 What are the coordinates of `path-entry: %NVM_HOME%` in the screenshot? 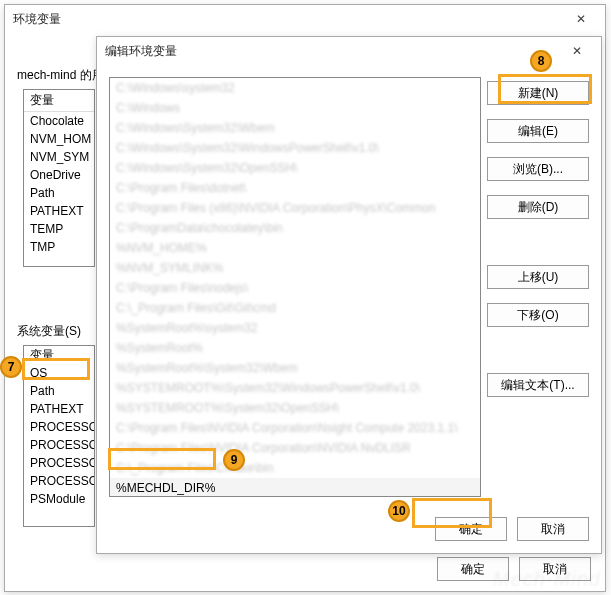 It's located at (295, 248).